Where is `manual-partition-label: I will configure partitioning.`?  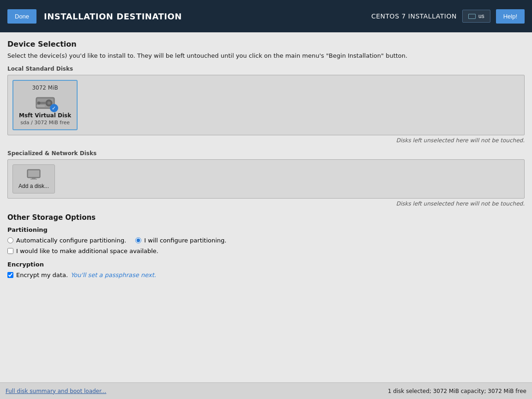 manual-partition-label: I will configure partitioning. is located at coordinates (185, 240).